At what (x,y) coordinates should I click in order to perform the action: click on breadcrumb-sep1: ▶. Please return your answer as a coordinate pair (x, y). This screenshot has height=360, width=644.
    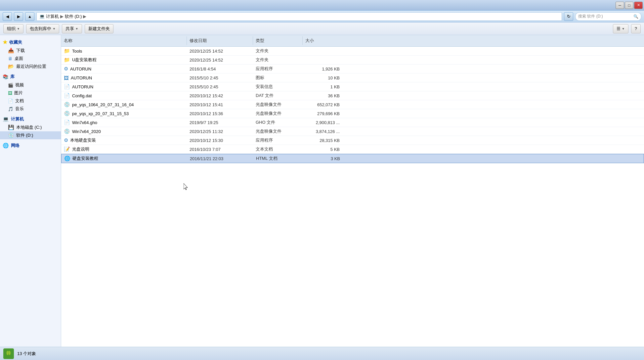
    Looking at the image, I should click on (62, 17).